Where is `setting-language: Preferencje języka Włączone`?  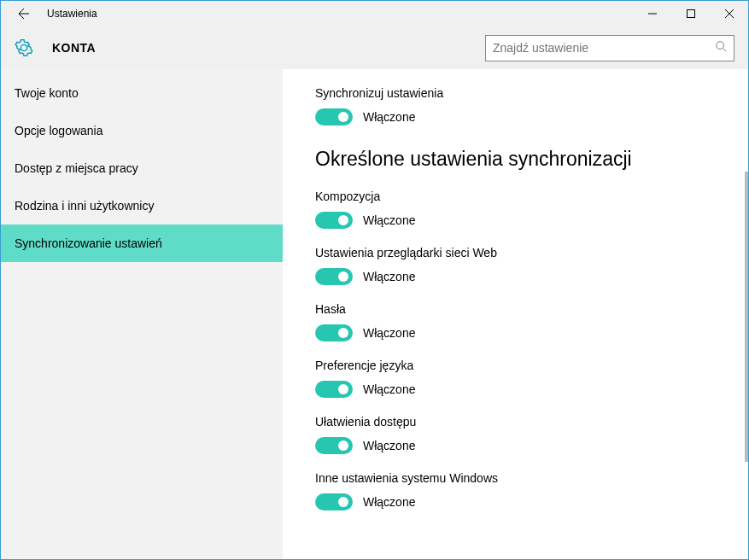 setting-language: Preferencje języka Włączone is located at coordinates (514, 378).